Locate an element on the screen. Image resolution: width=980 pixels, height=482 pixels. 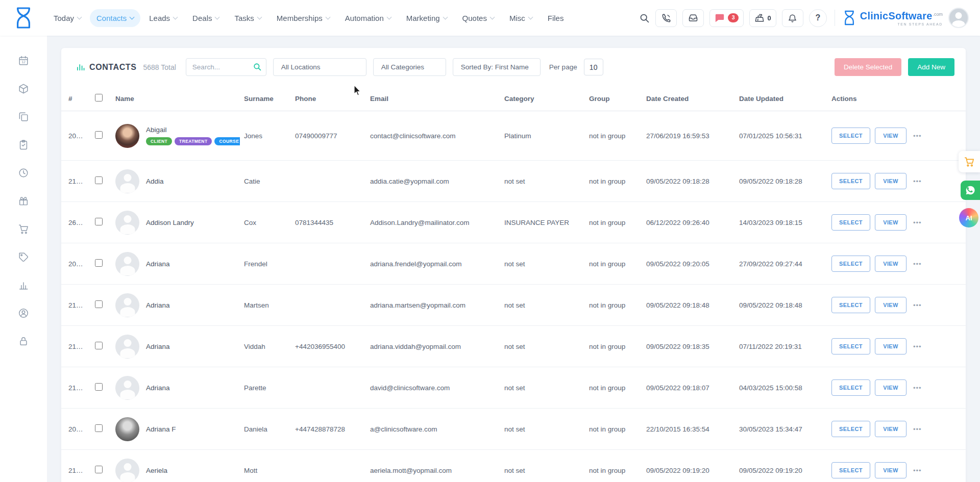
nav-item-tasks: Tasks is located at coordinates (248, 18).